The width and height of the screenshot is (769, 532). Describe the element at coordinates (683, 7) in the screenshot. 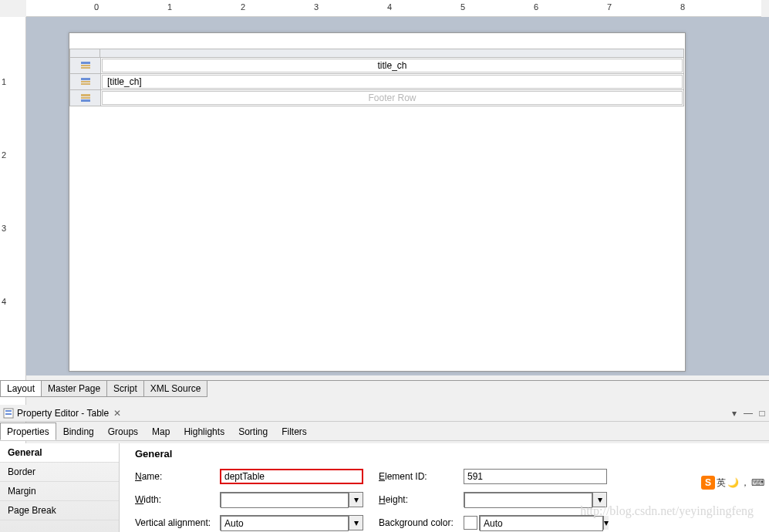

I see `ruler-tick-8: 8` at that location.